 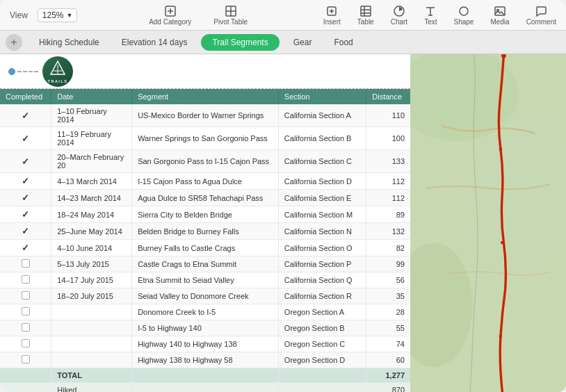 I want to click on hiked-label: Hiked, so click(x=92, y=388).